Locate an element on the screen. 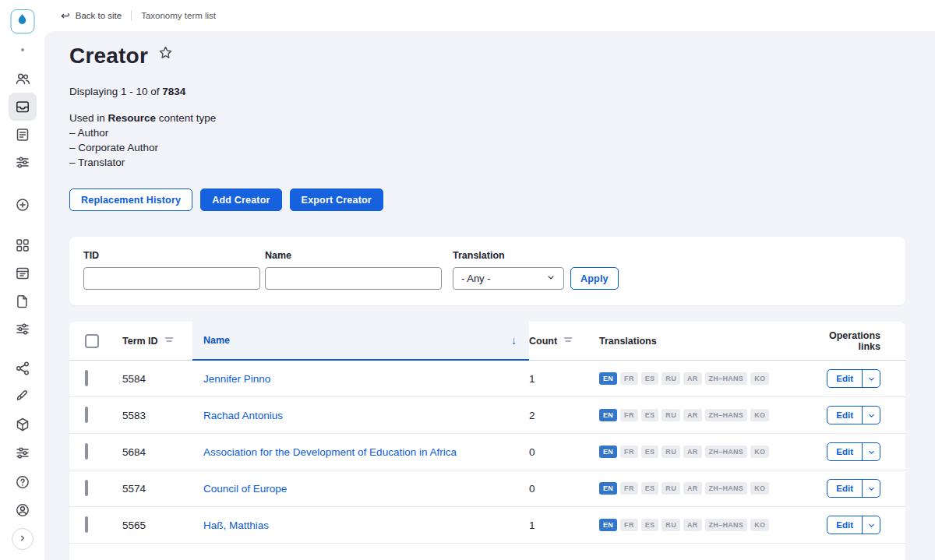 This screenshot has width=935, height=560. select-all-checkbox is located at coordinates (92, 341).